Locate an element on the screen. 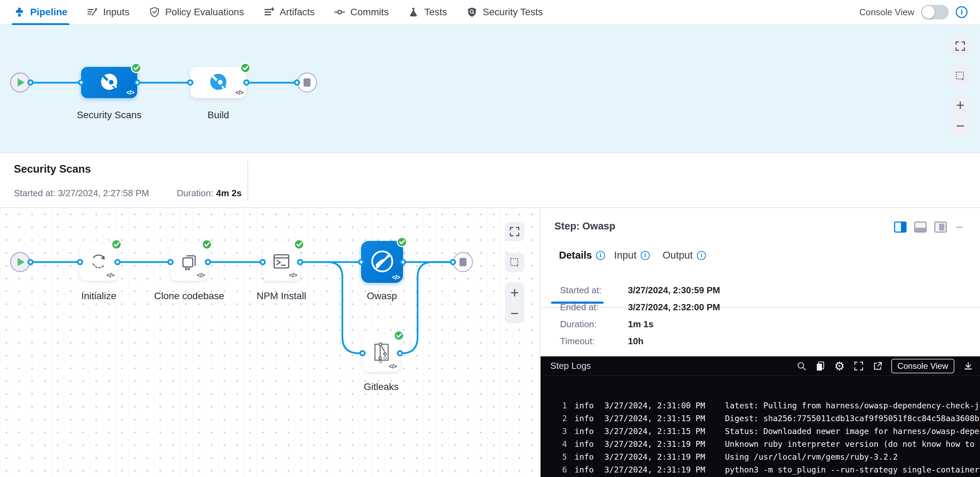  stage-label: Security Scans is located at coordinates (110, 115).